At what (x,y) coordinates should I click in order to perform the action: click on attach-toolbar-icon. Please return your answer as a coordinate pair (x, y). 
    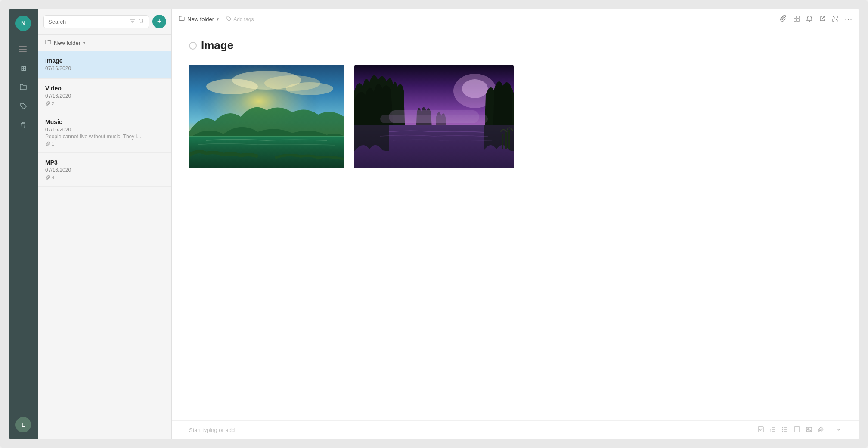
    Looking at the image, I should click on (821, 430).